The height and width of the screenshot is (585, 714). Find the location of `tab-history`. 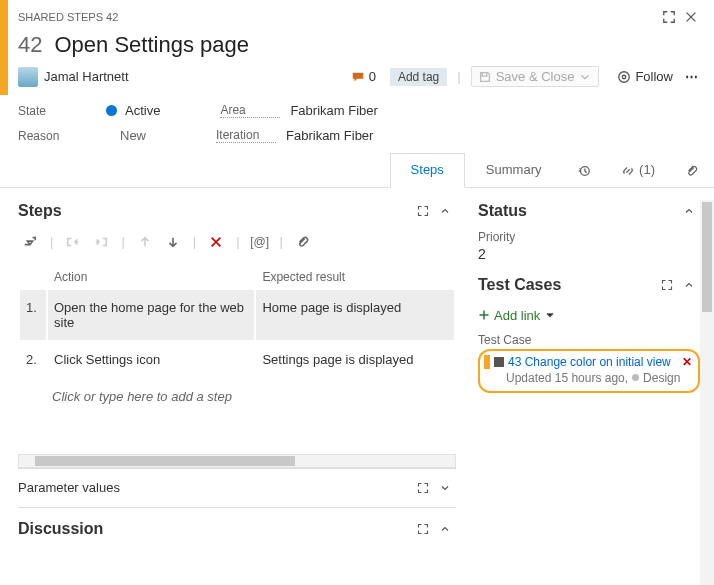

tab-history is located at coordinates (584, 170).